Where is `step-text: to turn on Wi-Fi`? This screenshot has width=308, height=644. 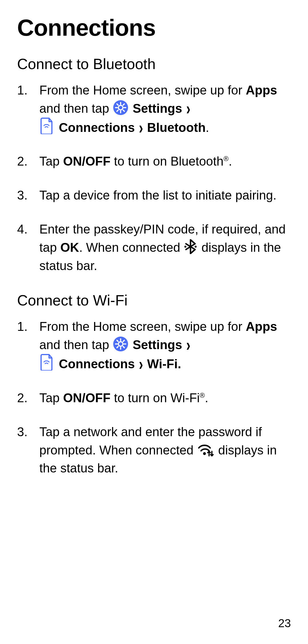
step-text: to turn on Wi-Fi is located at coordinates (155, 398).